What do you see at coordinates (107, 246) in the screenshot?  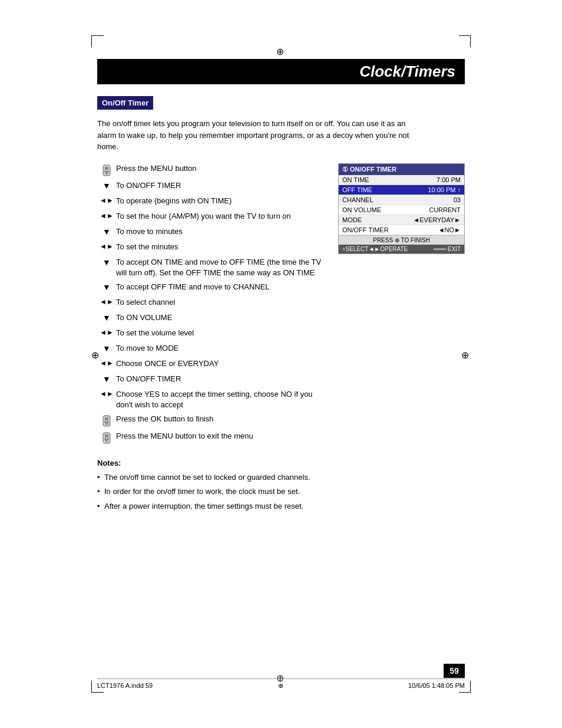 I see `instruction-icon-5: ◄►` at bounding box center [107, 246].